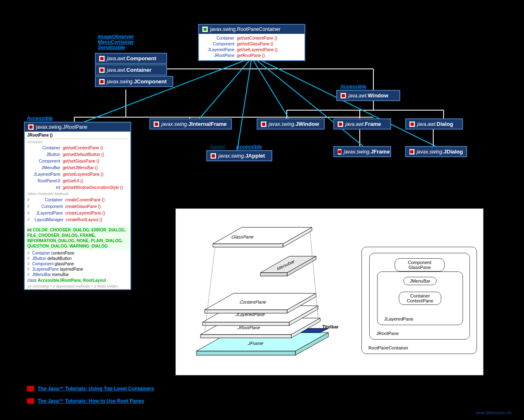 The image size is (524, 420). I want to click on summary: 10 overriding + 2 deprecated methods + 2…, so click(78, 286).